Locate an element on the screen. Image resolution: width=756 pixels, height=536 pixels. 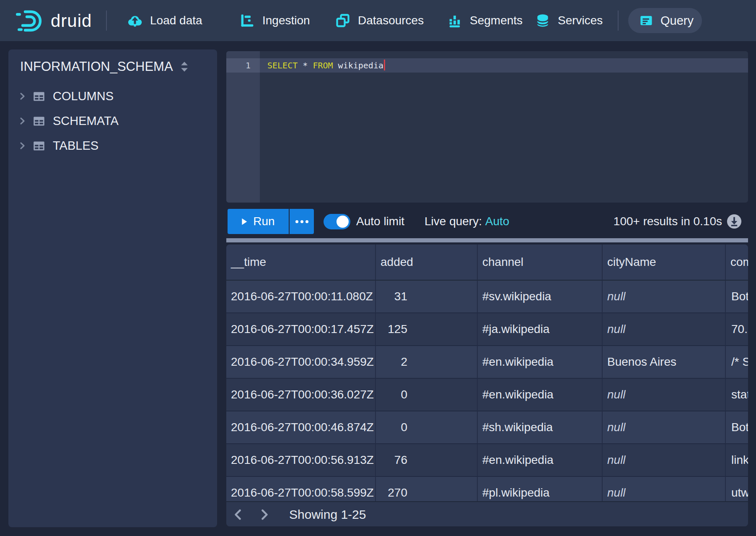
table-row: 2016-06-27T00:00:46.874Z 0 #sh.wikipedia… is located at coordinates (487, 428).